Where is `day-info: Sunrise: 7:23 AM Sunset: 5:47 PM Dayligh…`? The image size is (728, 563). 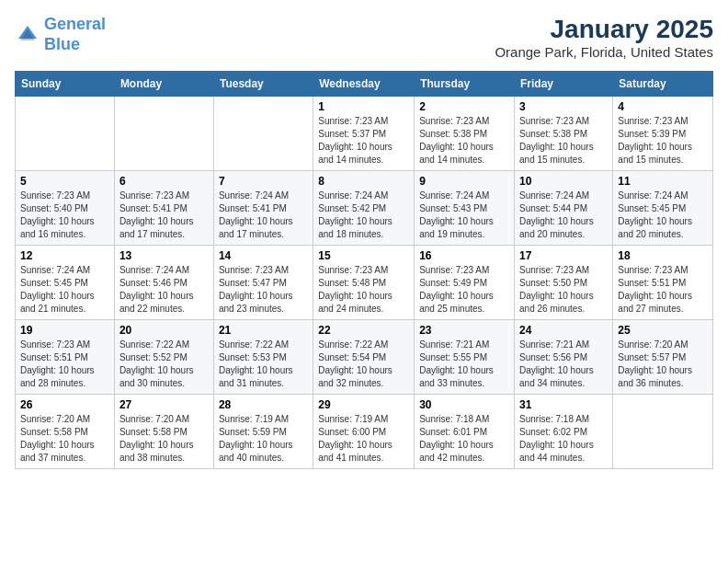 day-info: Sunrise: 7:23 AM Sunset: 5:47 PM Dayligh… is located at coordinates (263, 290).